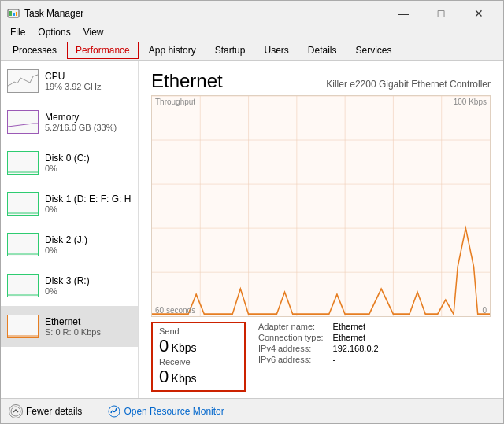 The height and width of the screenshot is (424, 504). I want to click on menu-bar: File Options View, so click(252, 32).